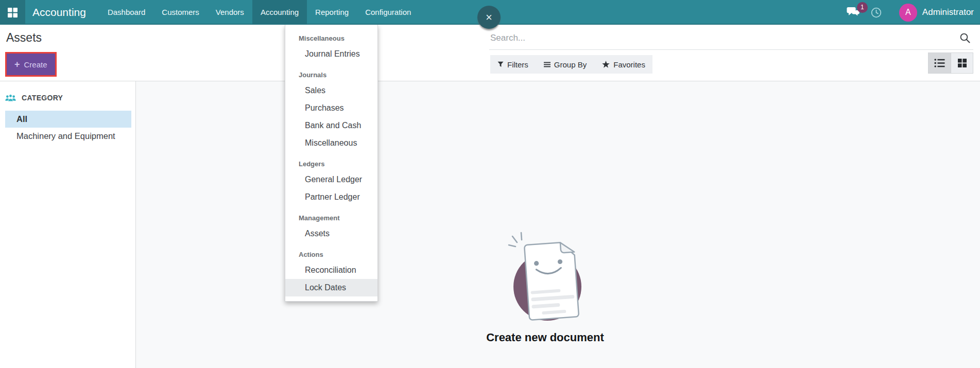 This screenshot has width=980, height=368. Describe the element at coordinates (936, 12) in the screenshot. I see `user-menu: A Administrator` at that location.